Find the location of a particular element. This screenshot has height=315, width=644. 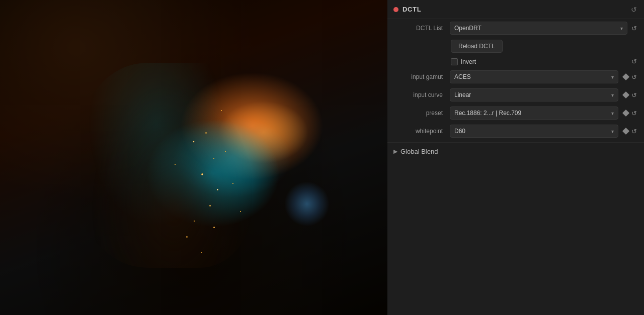

input-curve-label: input curve is located at coordinates (419, 95).